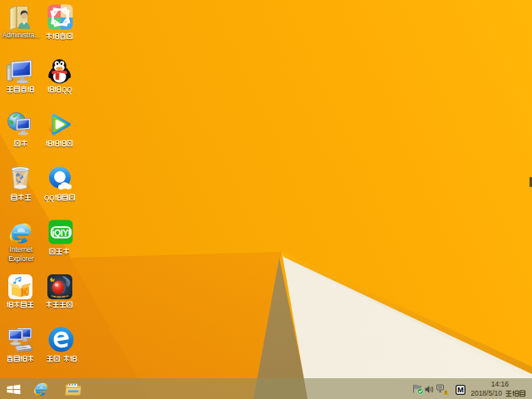 The width and height of the screenshot is (532, 399). What do you see at coordinates (25, 293) in the screenshot?
I see `svg-text: K` at bounding box center [25, 293].